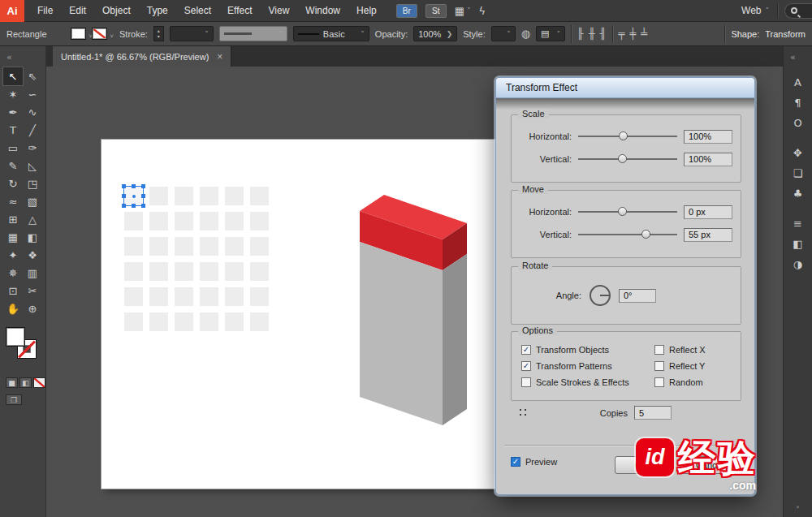 The height and width of the screenshot is (517, 812). What do you see at coordinates (99, 34) in the screenshot?
I see `stroke-color-swatch: ˅` at bounding box center [99, 34].